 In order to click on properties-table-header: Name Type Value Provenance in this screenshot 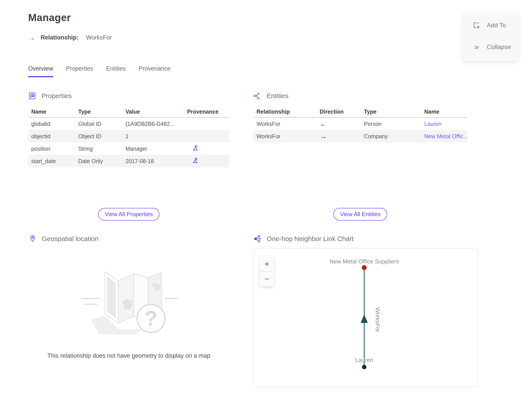, I will do `click(129, 112)`.